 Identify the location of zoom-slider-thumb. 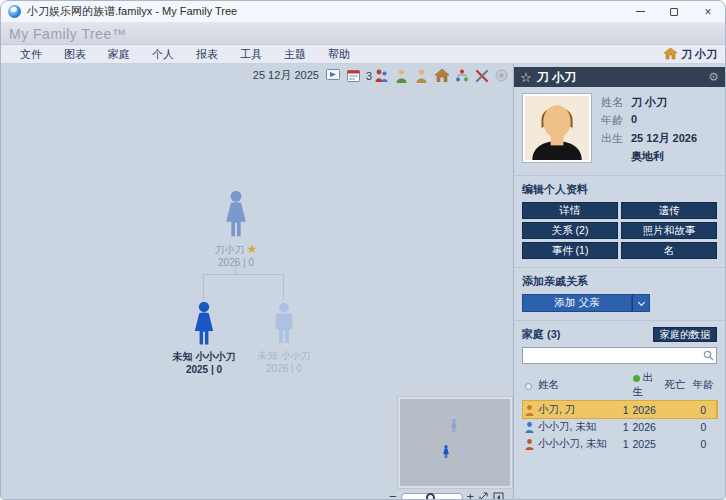
(430, 496).